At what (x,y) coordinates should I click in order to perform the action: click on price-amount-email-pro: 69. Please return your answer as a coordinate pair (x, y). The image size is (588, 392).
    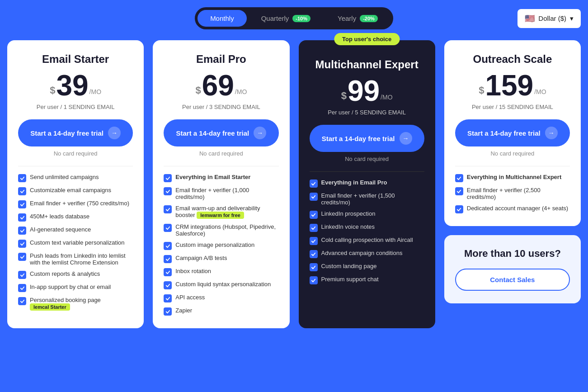
    Looking at the image, I should click on (218, 85).